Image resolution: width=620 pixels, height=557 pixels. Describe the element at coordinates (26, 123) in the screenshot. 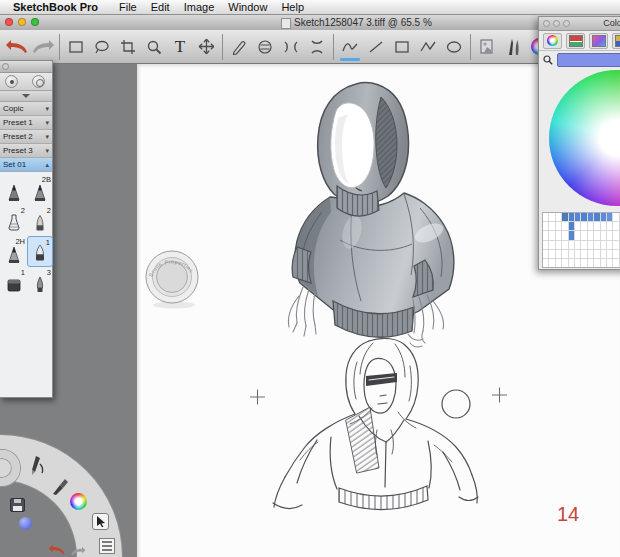

I see `brush-group-preset1: Preset 1 ▾` at that location.